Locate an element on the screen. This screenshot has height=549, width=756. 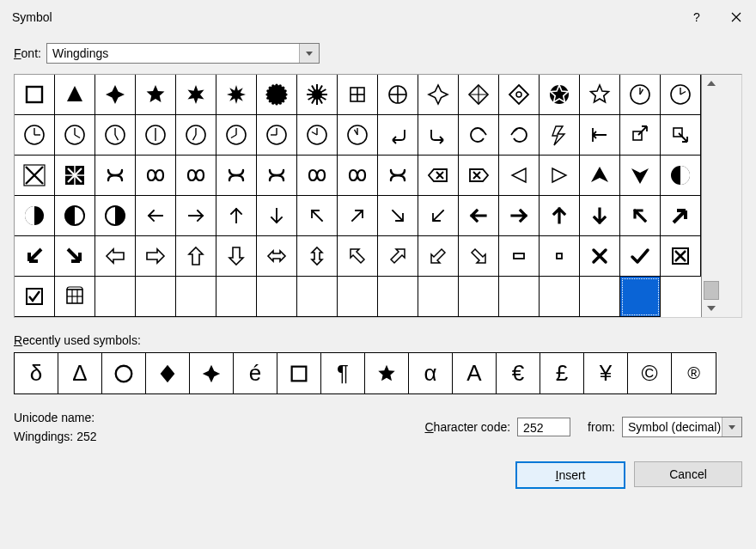
charcode-input: 252 is located at coordinates (544, 427).